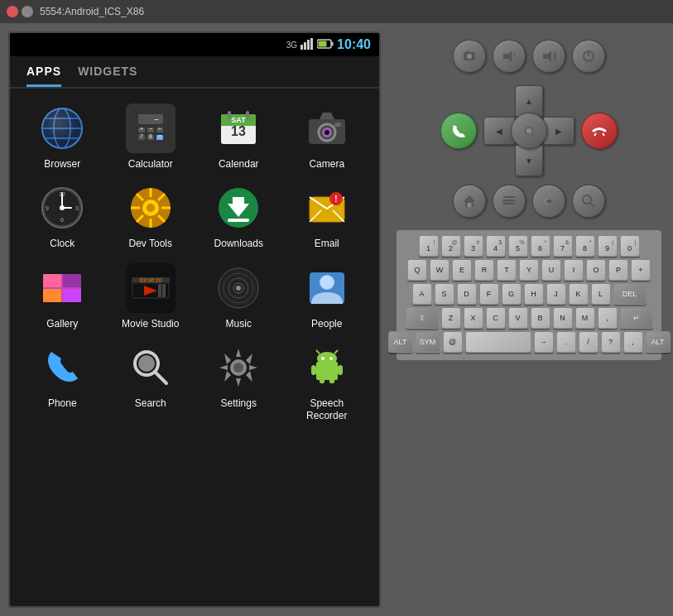 This screenshot has width=673, height=616. I want to click on kb-key-g: G, so click(512, 294).